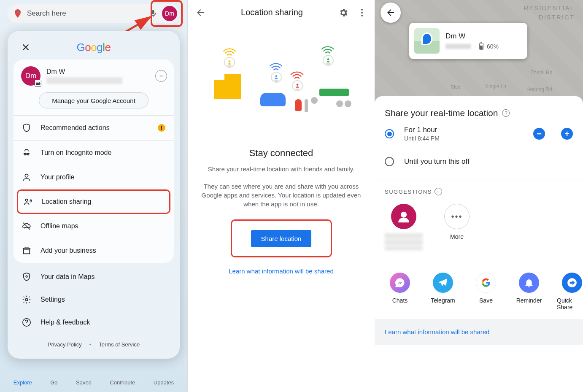 The height and width of the screenshot is (392, 583). What do you see at coordinates (443, 292) in the screenshot?
I see `share-target-telegram: Telegram` at bounding box center [443, 292].